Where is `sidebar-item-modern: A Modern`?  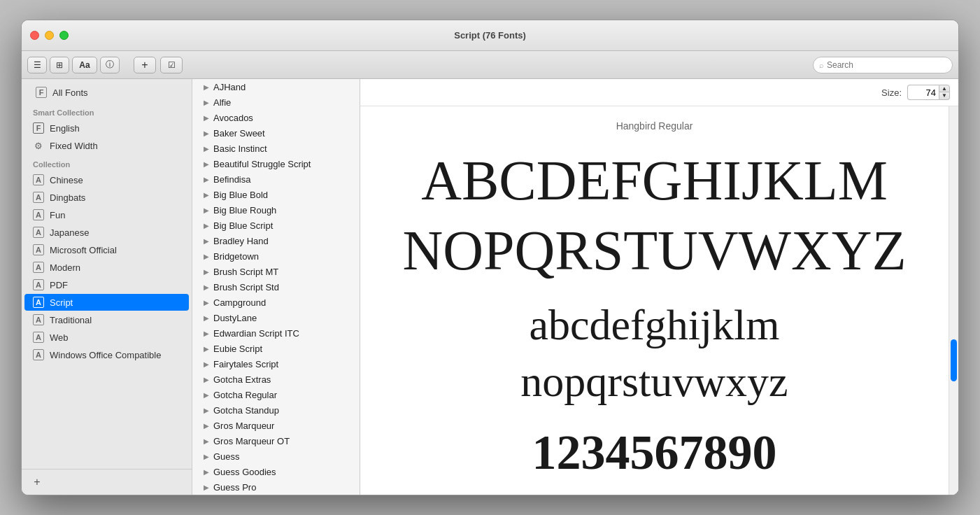
sidebar-item-modern: A Modern is located at coordinates (106, 267).